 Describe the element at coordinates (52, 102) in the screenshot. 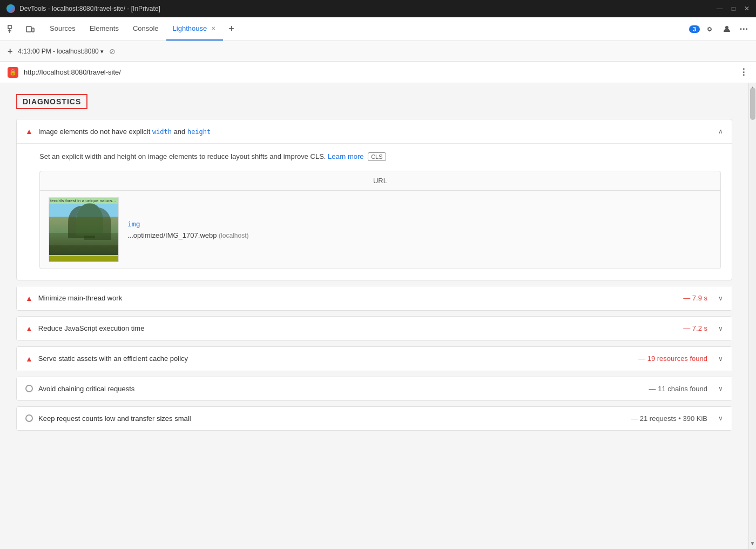

I see `diagnostics-header: DIAGNOSTICS` at that location.